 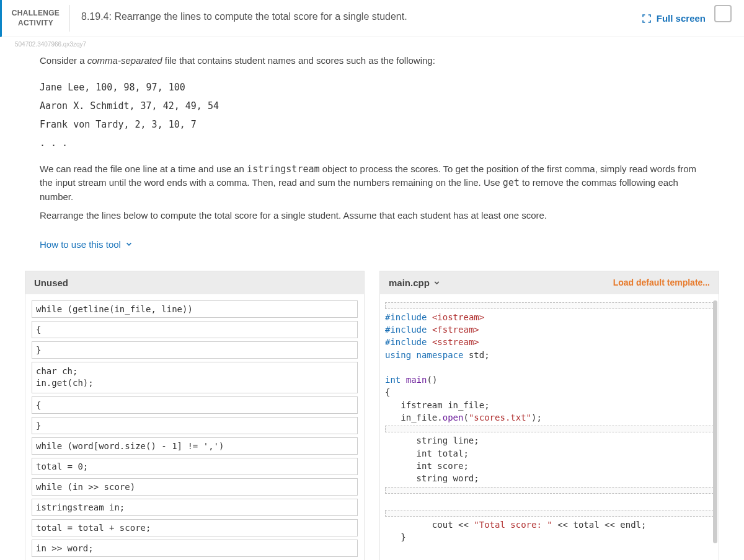 I want to click on challenge-activity-label: CHALLENGE ACTIVITY, so click(x=36, y=19).